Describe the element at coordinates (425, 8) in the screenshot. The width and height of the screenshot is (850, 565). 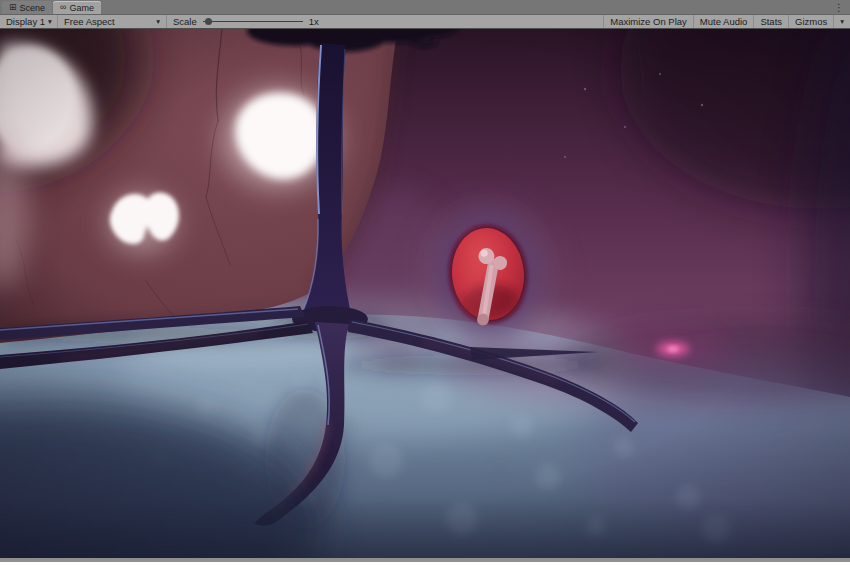
I see `tab-strip: ⊞ Scene ∞ Game ⋮` at that location.